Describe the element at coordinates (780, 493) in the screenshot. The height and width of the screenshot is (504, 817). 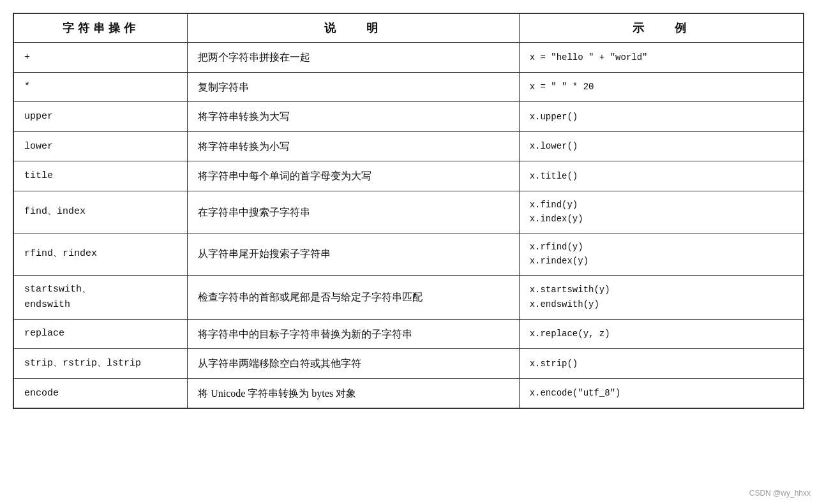
I see `watermark: CSDN @wy_hhxx` at that location.